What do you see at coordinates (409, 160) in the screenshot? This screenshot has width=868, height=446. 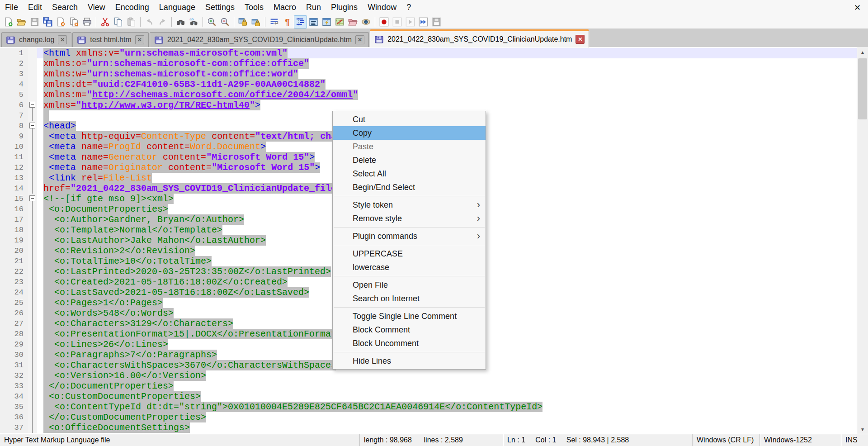 I see `context-menu-item-delete: Delete` at bounding box center [409, 160].